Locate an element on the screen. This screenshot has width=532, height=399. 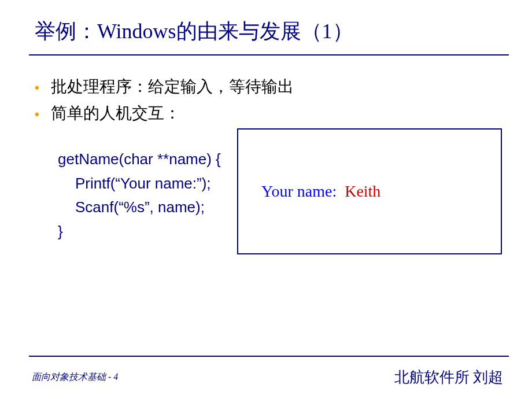
list-item: • 简单的人机交互： is located at coordinates (283, 113).